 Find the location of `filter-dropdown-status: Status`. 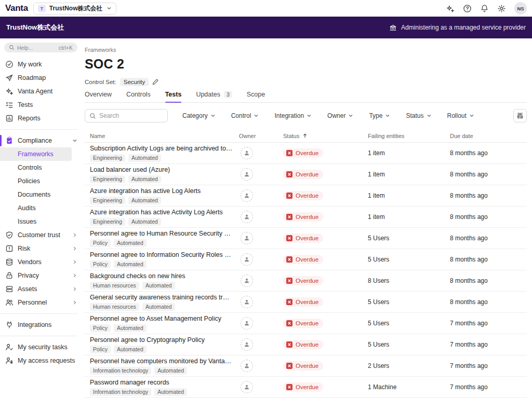

filter-dropdown-status: Status is located at coordinates (419, 116).